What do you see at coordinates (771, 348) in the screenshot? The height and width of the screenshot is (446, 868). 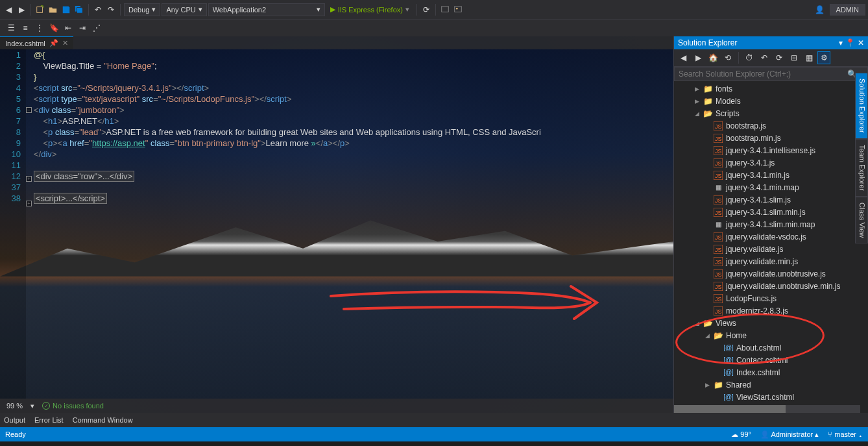 I see `tree-item: [@]About.cshtml` at bounding box center [771, 348].